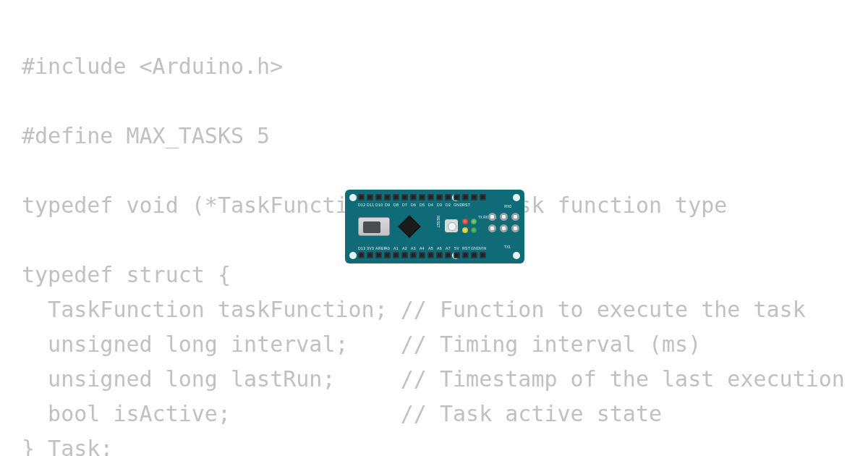  Describe the element at coordinates (431, 205) in the screenshot. I see `pin-label: D4` at that location.